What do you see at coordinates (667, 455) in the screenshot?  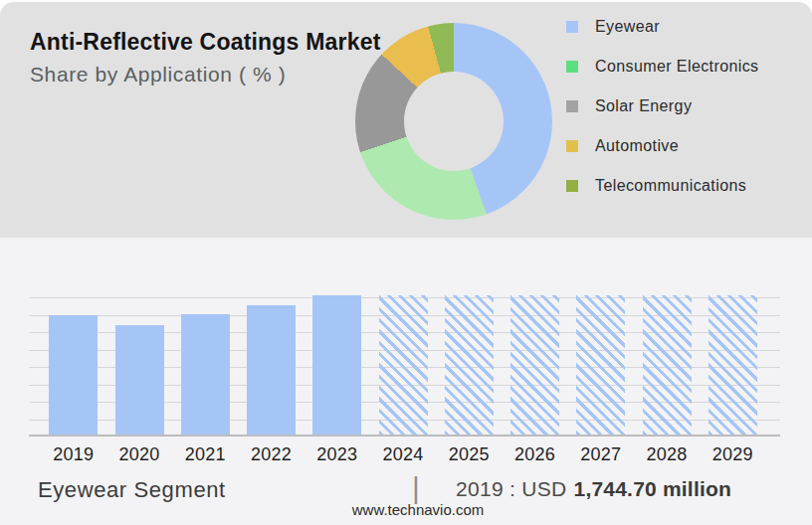 I see `year-label: 2028` at bounding box center [667, 455].